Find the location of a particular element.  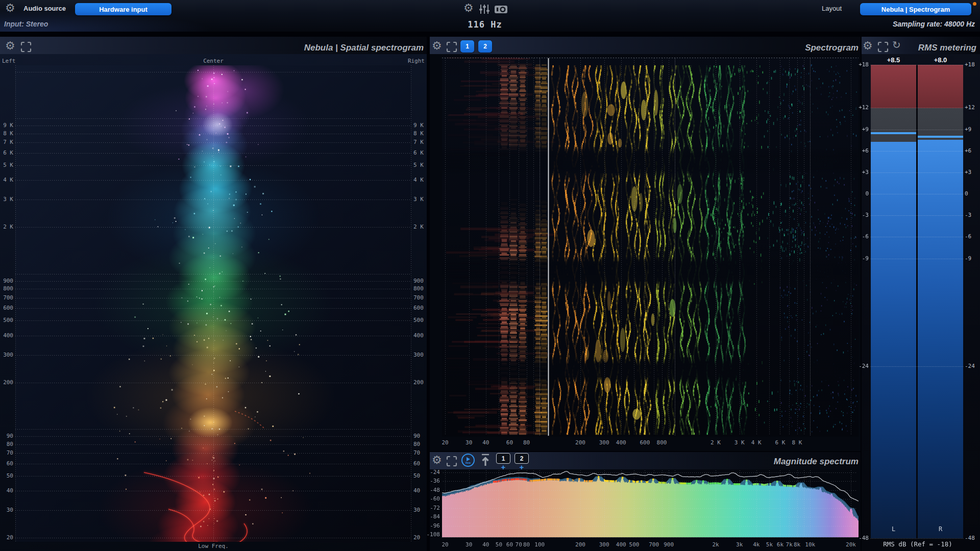

rms-tick-right: 0 is located at coordinates (972, 194).